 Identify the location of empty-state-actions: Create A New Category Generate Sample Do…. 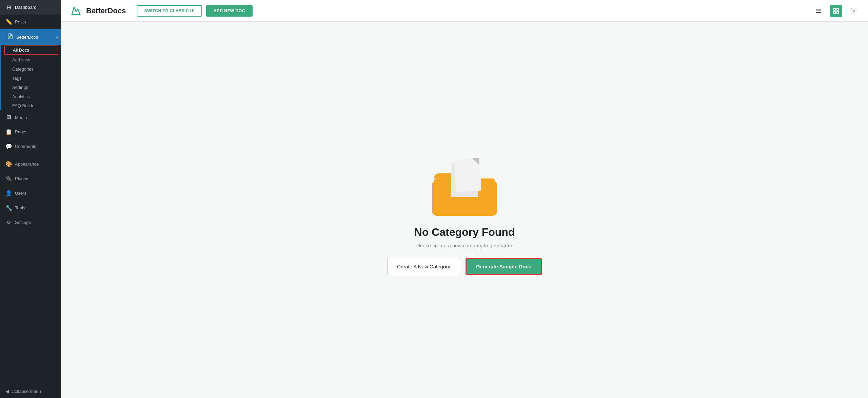
(465, 267).